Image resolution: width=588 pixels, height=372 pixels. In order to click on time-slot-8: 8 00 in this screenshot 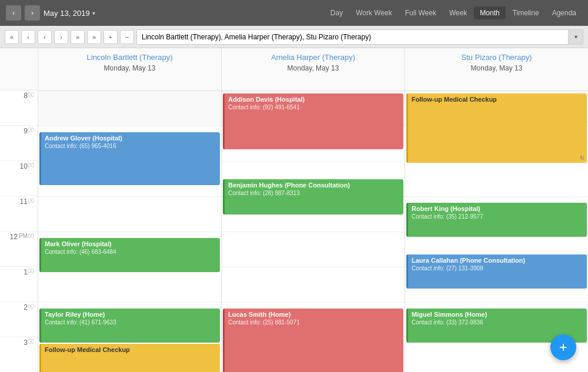, I will do `click(19, 108)`.